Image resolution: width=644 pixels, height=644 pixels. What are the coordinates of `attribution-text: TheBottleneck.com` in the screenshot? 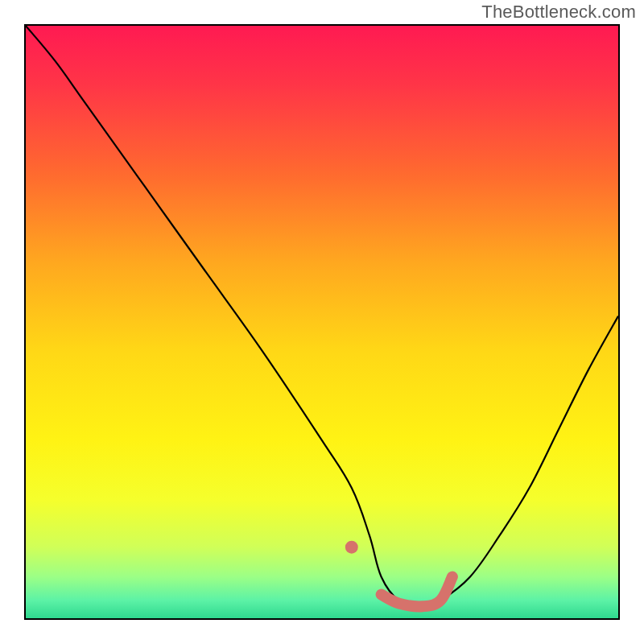 It's located at (559, 12).